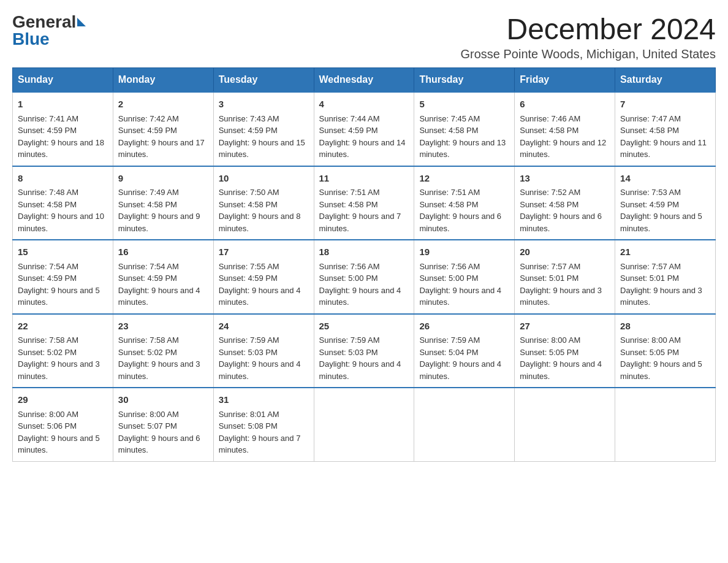  What do you see at coordinates (264, 277) in the screenshot?
I see `day-cell: 17 Sunrise: 7:55 AMSunset: 4:59 PMDaylig…` at bounding box center [264, 277].